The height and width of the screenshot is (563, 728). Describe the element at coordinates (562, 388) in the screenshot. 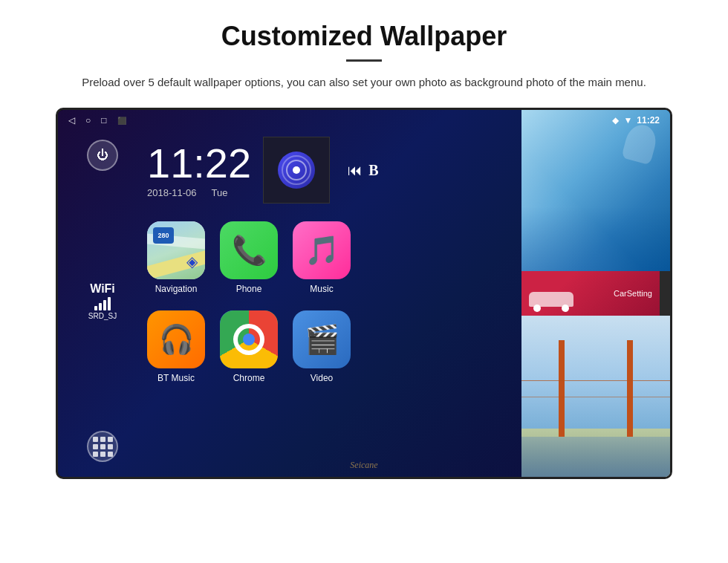

I see `bridge-tower-left` at that location.